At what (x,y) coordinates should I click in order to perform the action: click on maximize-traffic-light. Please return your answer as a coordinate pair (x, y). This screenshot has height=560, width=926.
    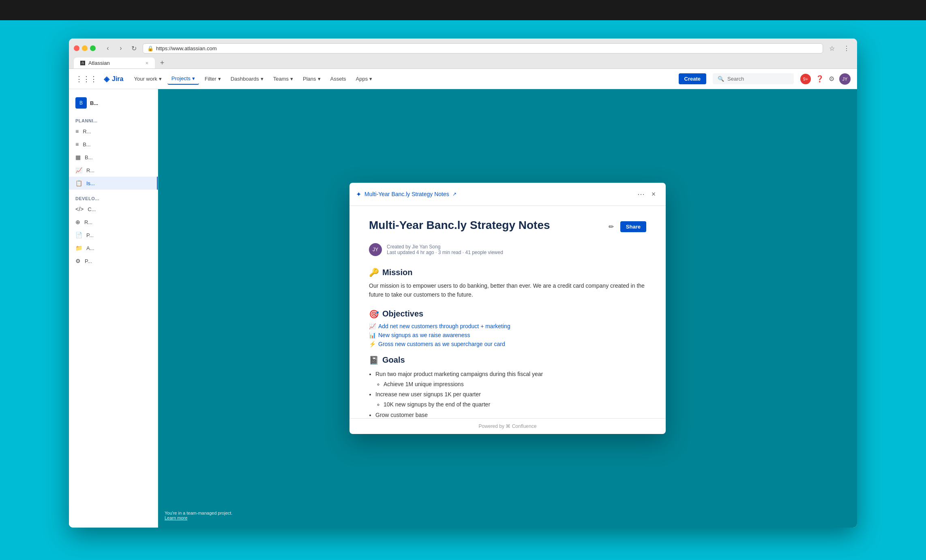
    Looking at the image, I should click on (93, 48).